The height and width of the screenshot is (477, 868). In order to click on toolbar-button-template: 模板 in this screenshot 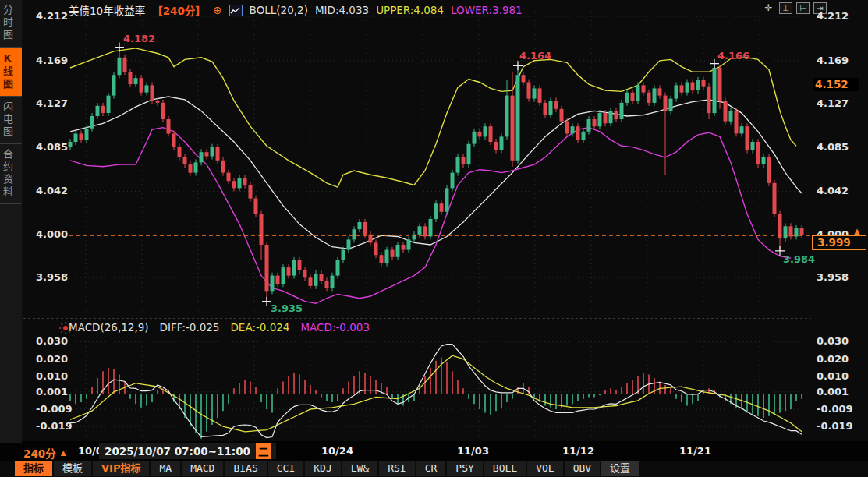, I will do `click(73, 468)`.